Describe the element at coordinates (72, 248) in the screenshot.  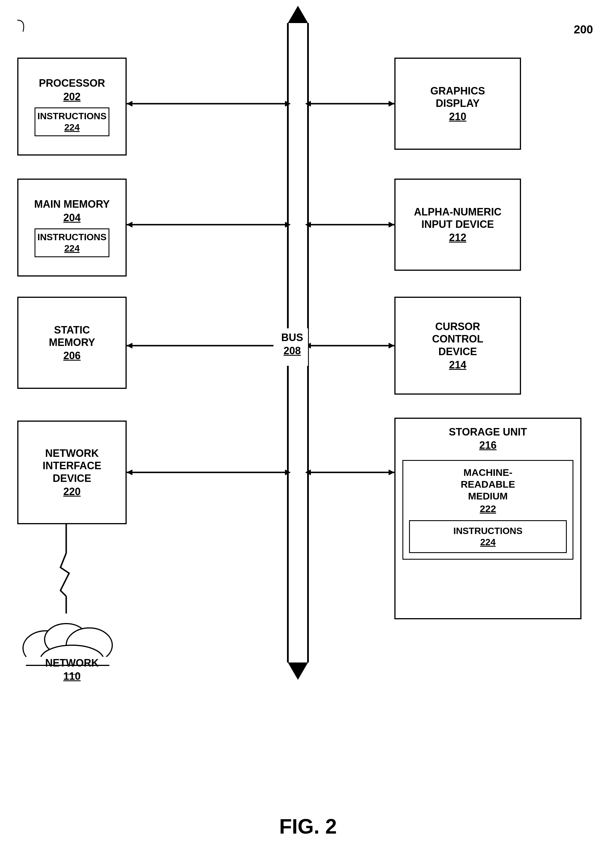
I see `main-memory-instructions-num: 224` at that location.